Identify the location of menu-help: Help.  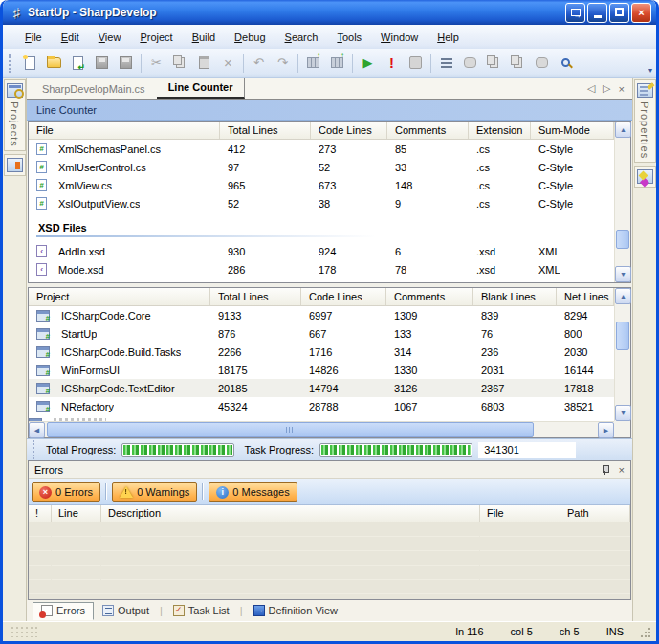
(448, 37).